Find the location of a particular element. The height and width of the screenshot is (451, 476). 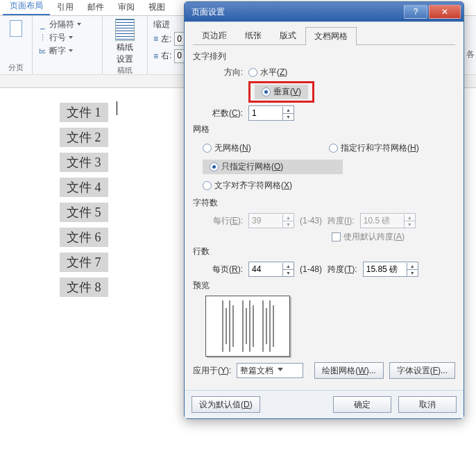

text-cursor is located at coordinates (117, 108).